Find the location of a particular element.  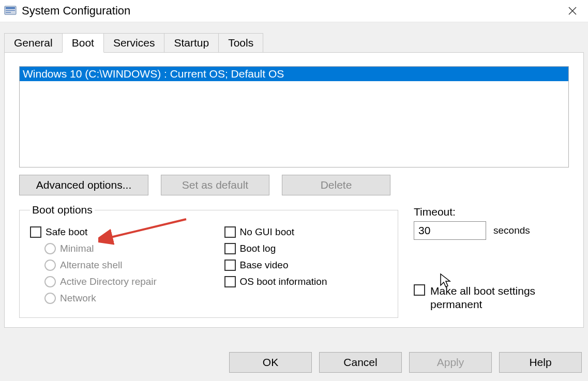

minimal-radio is located at coordinates (50, 249).